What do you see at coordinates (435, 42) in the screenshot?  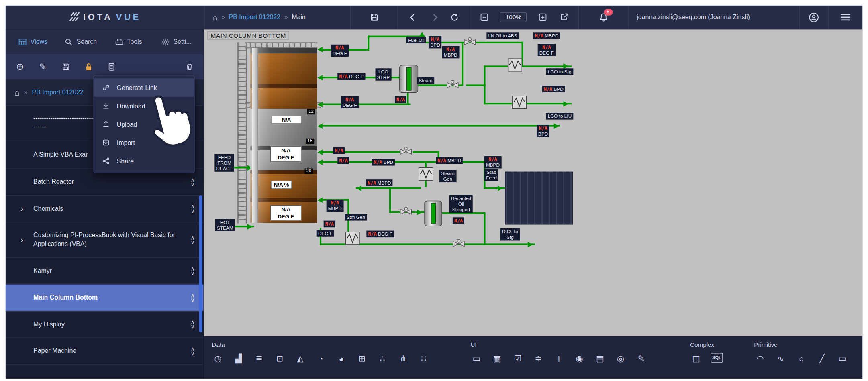 I see `process-label: N/ABPD` at bounding box center [435, 42].